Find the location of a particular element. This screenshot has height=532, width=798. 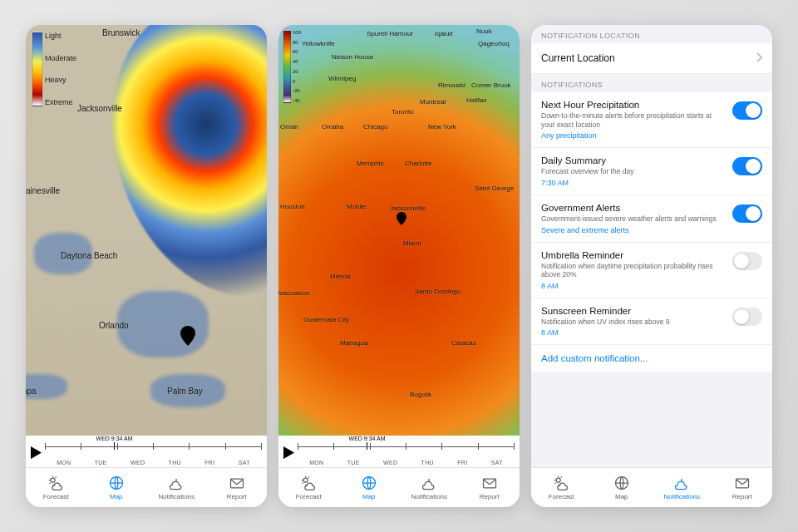

globe-icon is located at coordinates (622, 483).